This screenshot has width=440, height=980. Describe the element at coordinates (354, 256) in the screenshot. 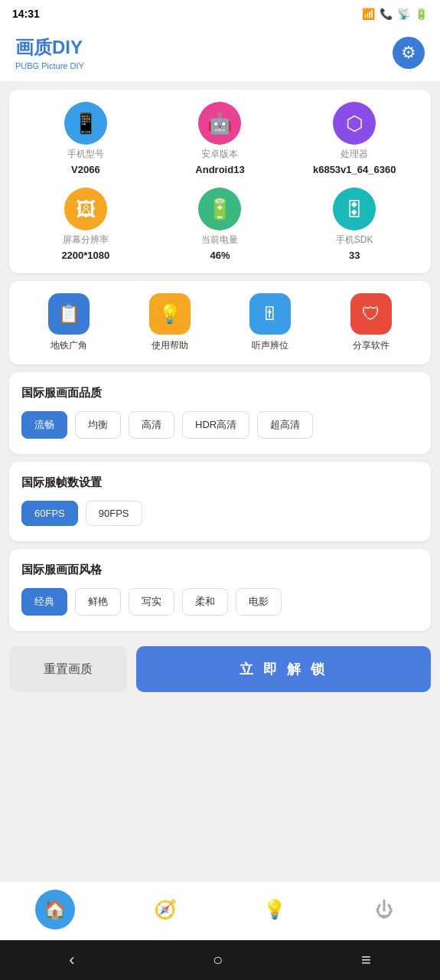

I see `sdk-value: 33` at that location.